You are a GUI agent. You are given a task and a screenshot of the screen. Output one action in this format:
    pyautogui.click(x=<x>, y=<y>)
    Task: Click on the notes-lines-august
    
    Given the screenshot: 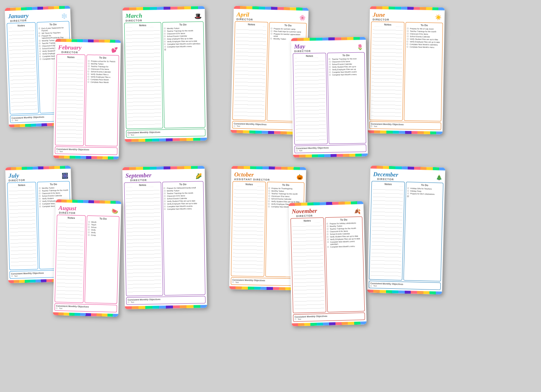 What is the action you would take?
    pyautogui.click(x=70, y=260)
    